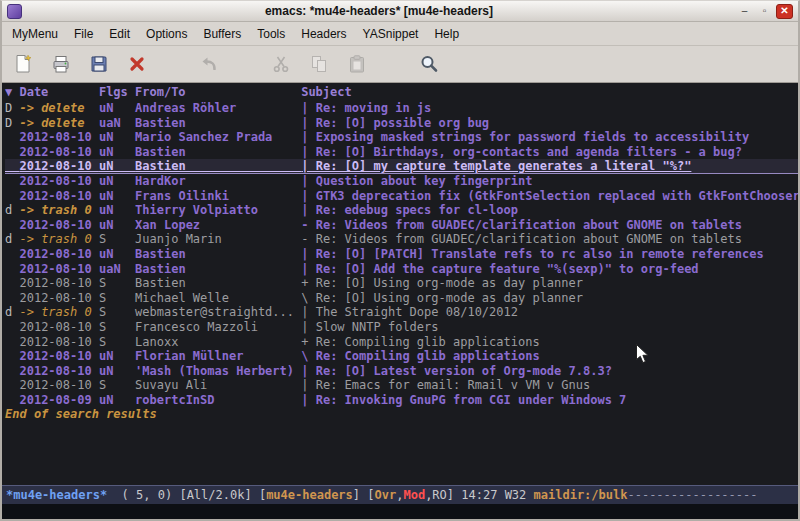 The width and height of the screenshot is (800, 521). Describe the element at coordinates (429, 64) in the screenshot. I see `search-button` at that location.